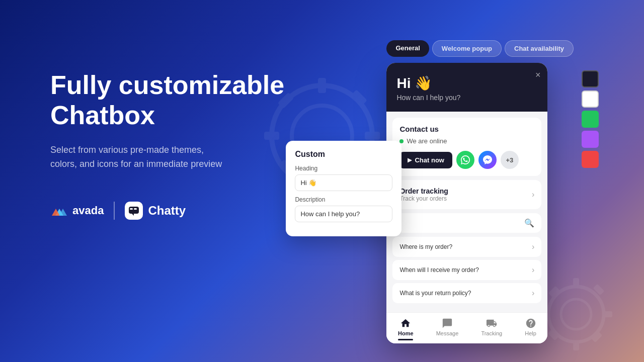  Describe the element at coordinates (134, 211) in the screenshot. I see `chatty-icon` at that location.